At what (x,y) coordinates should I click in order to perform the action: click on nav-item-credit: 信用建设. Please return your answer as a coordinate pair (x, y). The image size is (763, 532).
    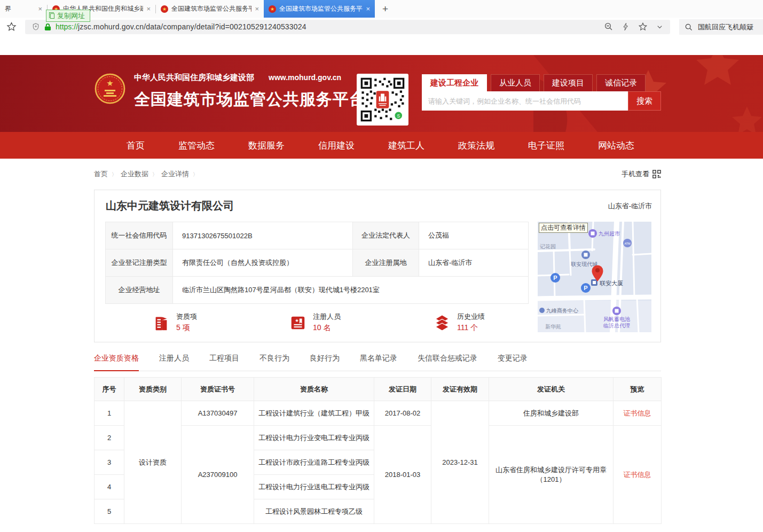
    Looking at the image, I should click on (336, 145).